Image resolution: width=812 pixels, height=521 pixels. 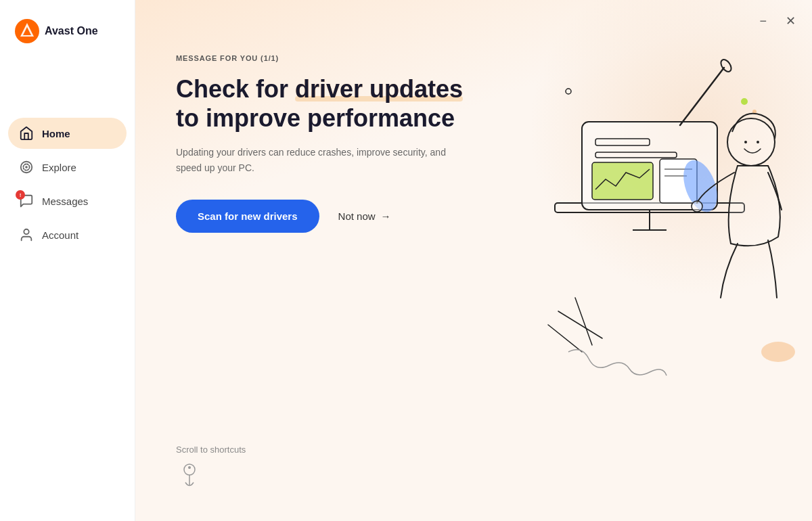 I want to click on headline-highlight: driver updates, so click(x=379, y=89).